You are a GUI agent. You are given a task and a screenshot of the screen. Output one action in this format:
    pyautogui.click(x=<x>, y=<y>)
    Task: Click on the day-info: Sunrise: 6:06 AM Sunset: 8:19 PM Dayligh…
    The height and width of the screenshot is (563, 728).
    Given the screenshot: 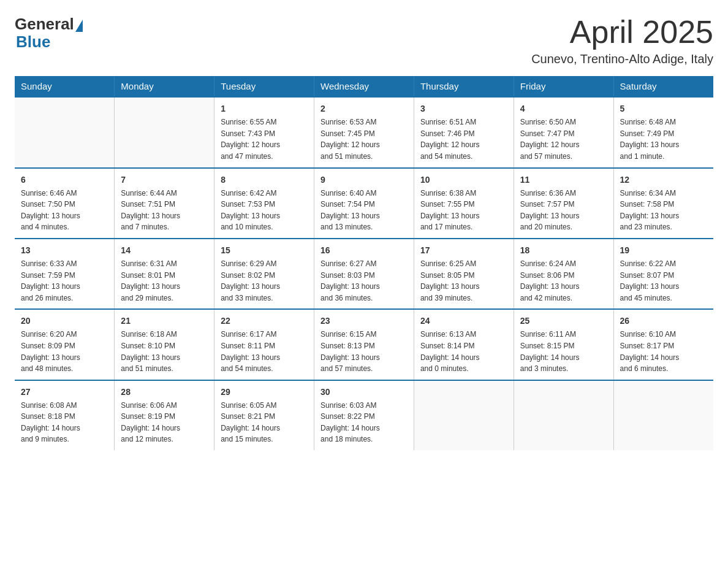 What is the action you would take?
    pyautogui.click(x=164, y=423)
    